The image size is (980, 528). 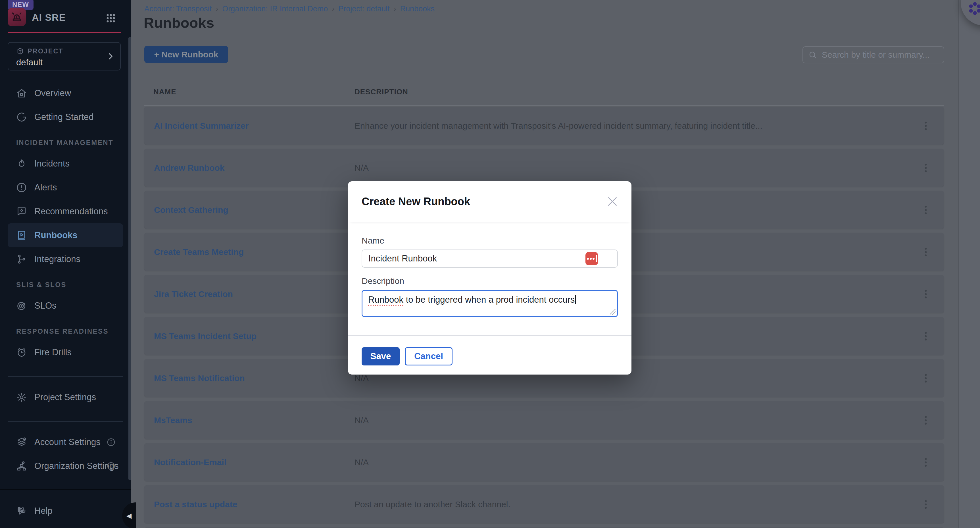 I want to click on target-icon, so click(x=22, y=306).